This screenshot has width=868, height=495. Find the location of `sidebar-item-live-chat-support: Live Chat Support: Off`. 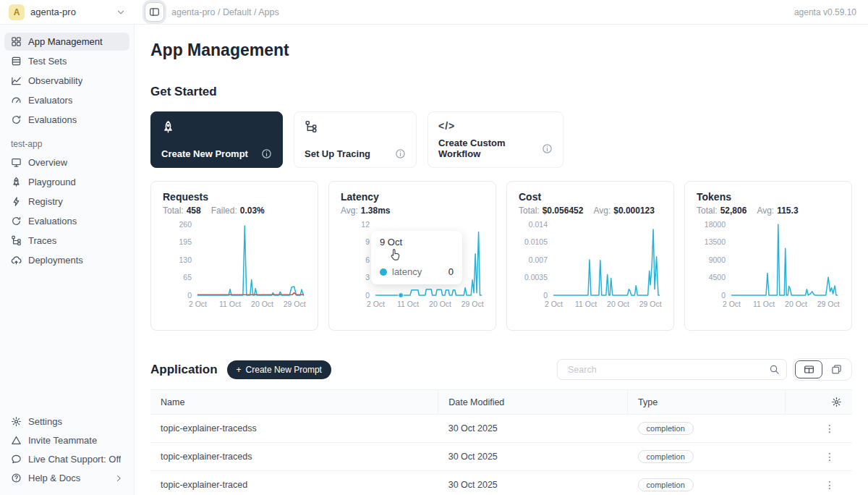

sidebar-item-live-chat-support: Live Chat Support: Off is located at coordinates (67, 459).